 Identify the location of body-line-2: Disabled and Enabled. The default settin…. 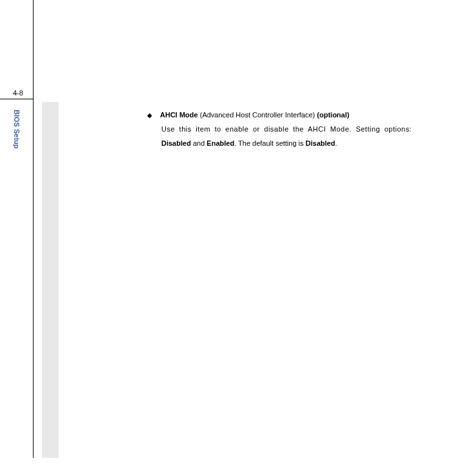
(306, 143).